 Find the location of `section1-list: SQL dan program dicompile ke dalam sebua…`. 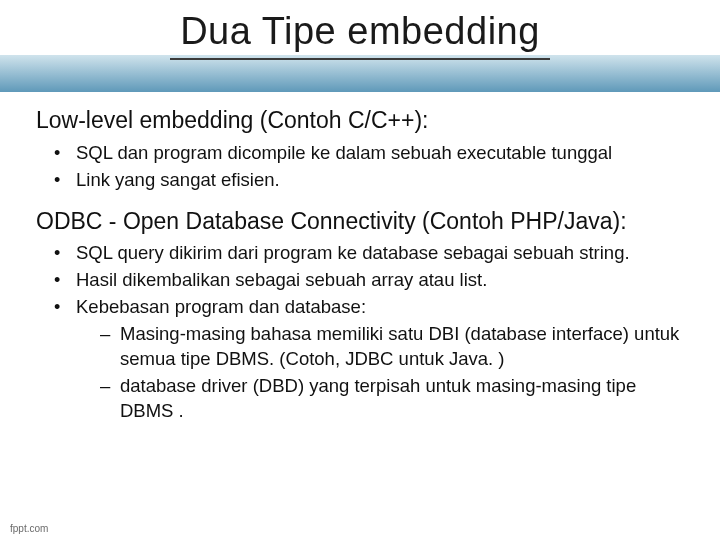

section1-list: SQL dan program dicompile ke dalam sebua… is located at coordinates (360, 167).